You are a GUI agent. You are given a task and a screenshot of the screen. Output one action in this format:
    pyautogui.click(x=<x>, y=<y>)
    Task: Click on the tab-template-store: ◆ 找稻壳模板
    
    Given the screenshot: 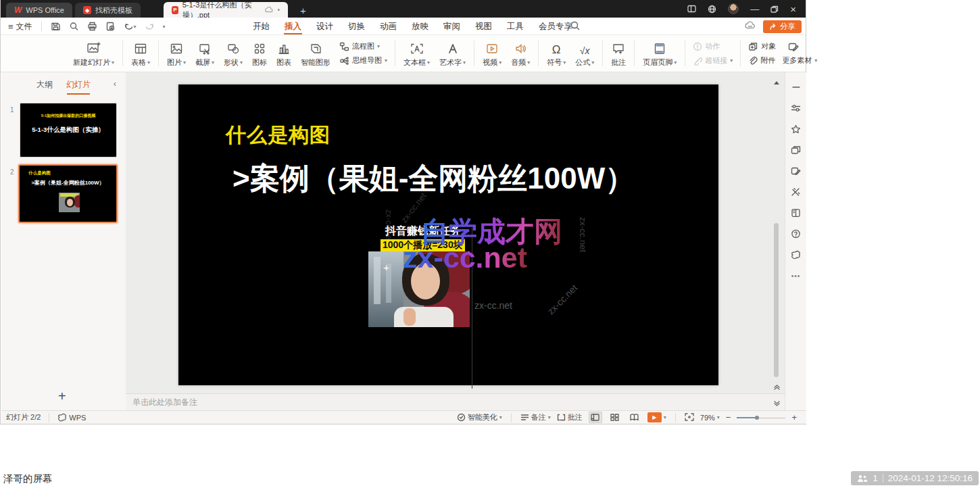 What is the action you would take?
    pyautogui.click(x=108, y=10)
    